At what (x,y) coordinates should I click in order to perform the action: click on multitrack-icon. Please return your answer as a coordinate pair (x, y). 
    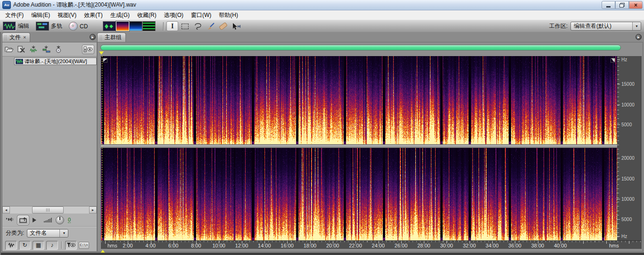
    Looking at the image, I should click on (42, 26).